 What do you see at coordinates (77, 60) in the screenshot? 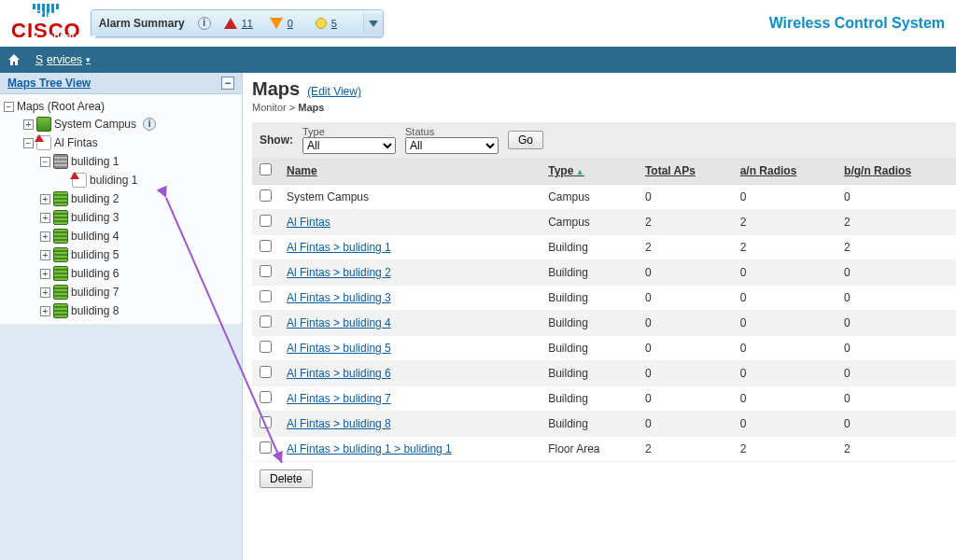
I see `nav-item-services: Services ▾` at bounding box center [77, 60].